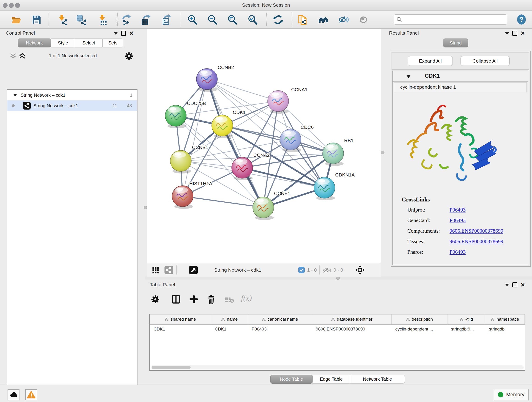 The width and height of the screenshot is (532, 402). Describe the element at coordinates (360, 270) in the screenshot. I see `birds-eye-view-icon` at that location.